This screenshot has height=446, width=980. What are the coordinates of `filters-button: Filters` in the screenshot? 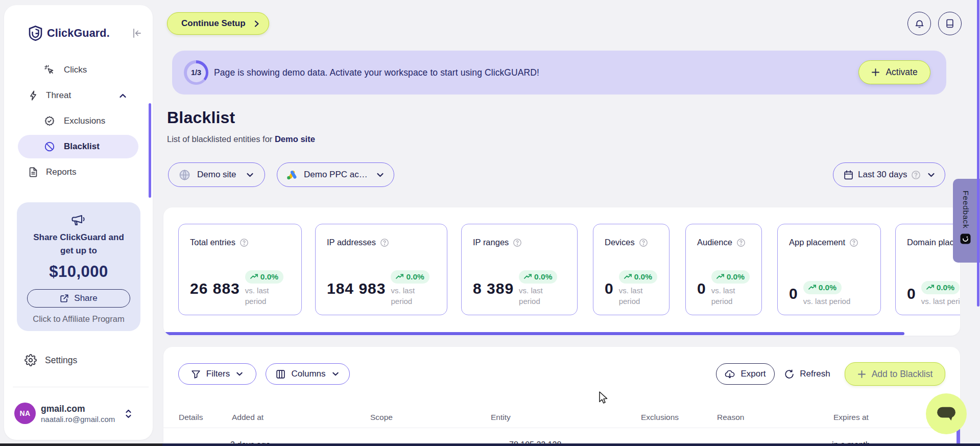 It's located at (218, 374).